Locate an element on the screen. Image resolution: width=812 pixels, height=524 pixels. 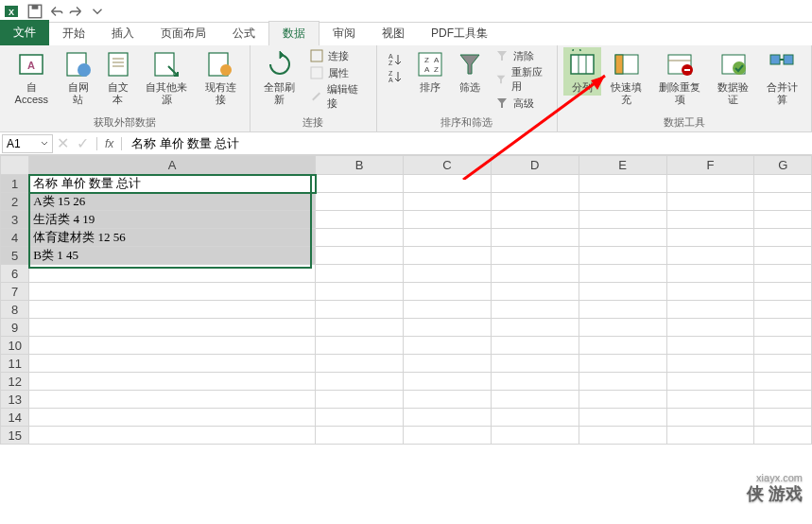
cell-B5 is located at coordinates (359, 255).